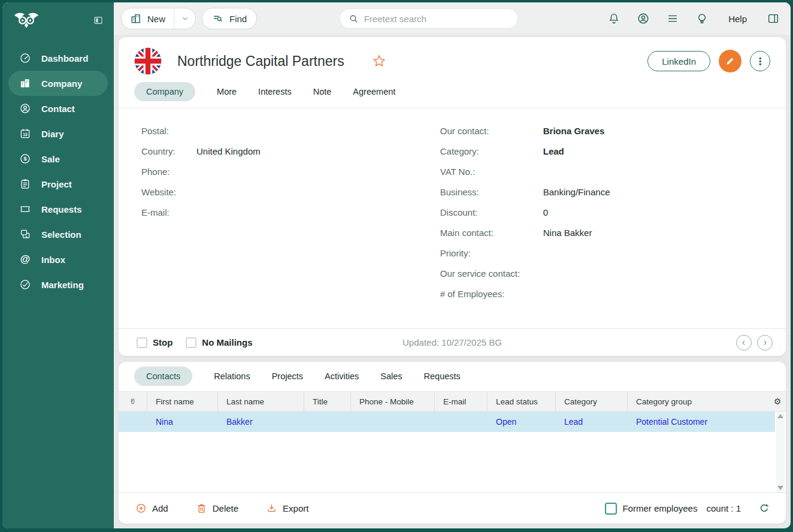 The image size is (793, 532). I want to click on field-vat-no: VAT No.:, so click(605, 171).